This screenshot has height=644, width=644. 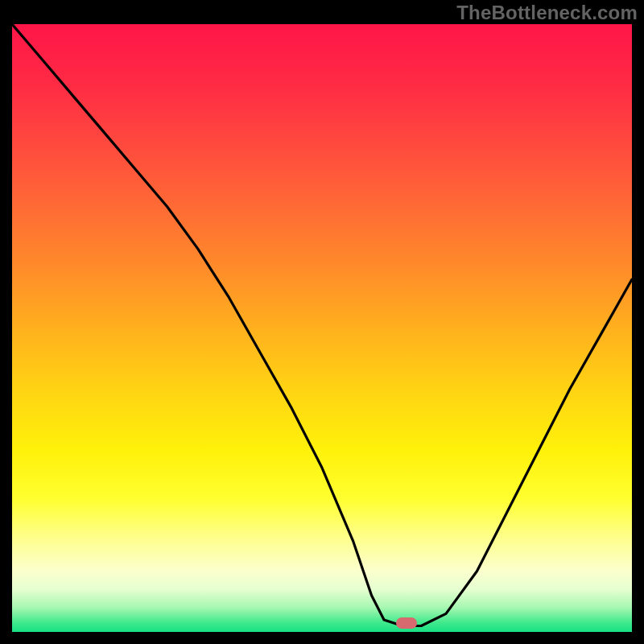 What do you see at coordinates (407, 623) in the screenshot?
I see `optimal-marker` at bounding box center [407, 623].